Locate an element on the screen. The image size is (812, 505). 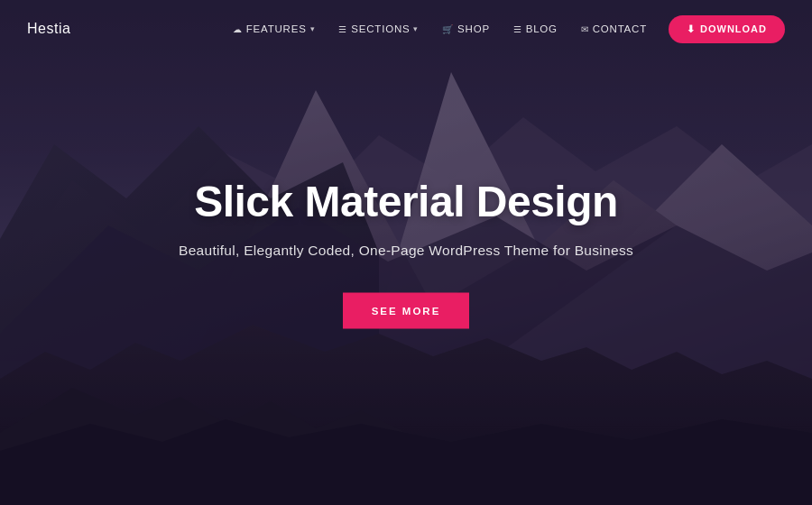
hero-subtitle: Beautiful, Elegantly Coded, One-Page Wor… is located at coordinates (406, 251).